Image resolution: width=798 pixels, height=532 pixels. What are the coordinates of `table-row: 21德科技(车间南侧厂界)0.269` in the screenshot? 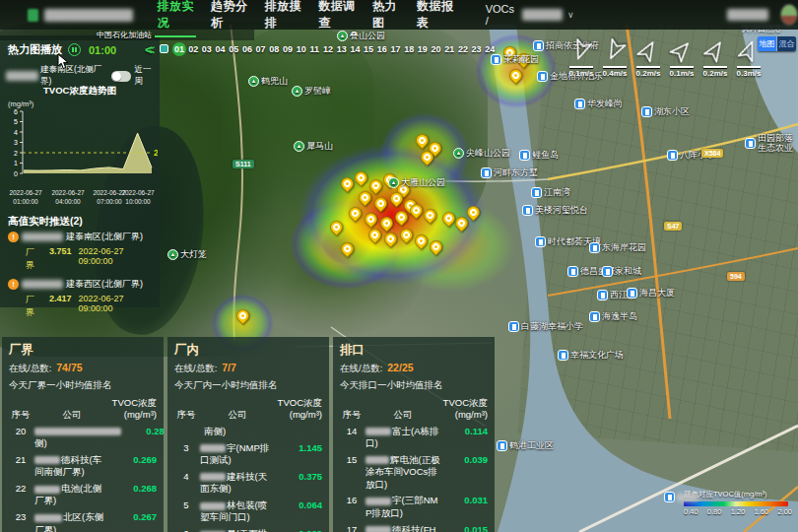 It's located at (83, 467).